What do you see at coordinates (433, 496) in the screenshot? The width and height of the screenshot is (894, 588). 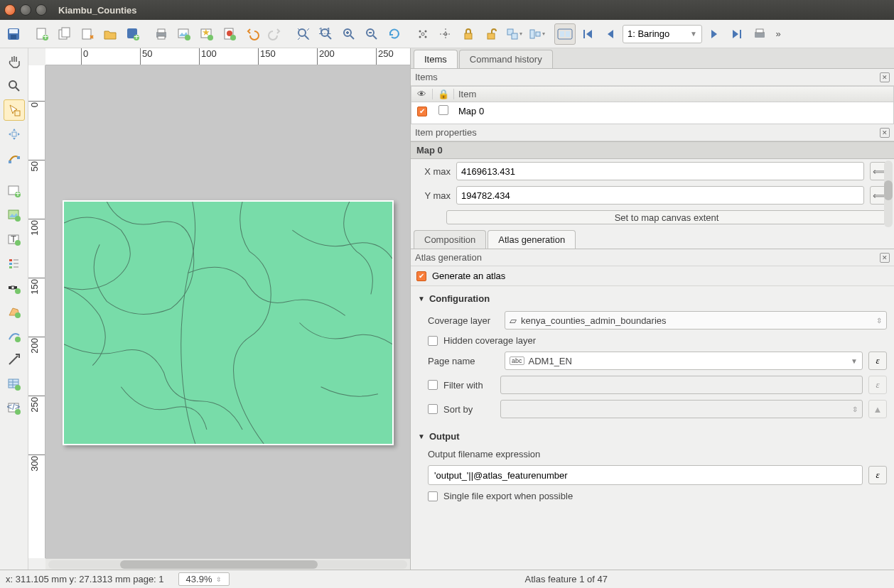 I see `single-file-checkbox` at bounding box center [433, 496].